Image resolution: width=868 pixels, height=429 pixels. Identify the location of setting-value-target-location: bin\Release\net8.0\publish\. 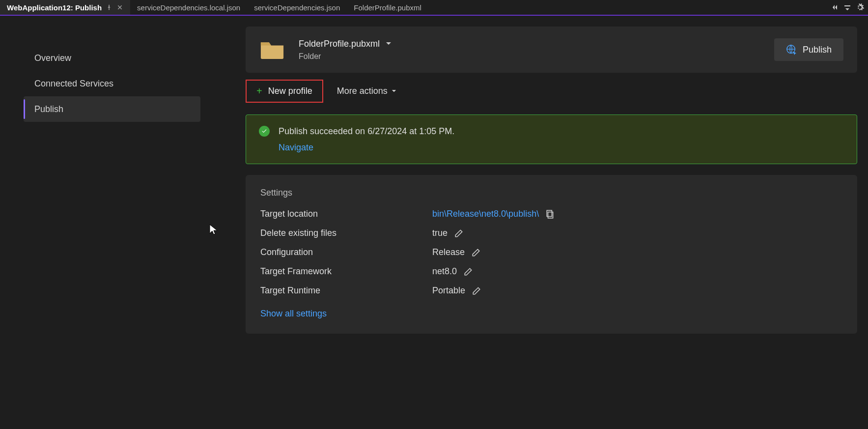
(638, 214).